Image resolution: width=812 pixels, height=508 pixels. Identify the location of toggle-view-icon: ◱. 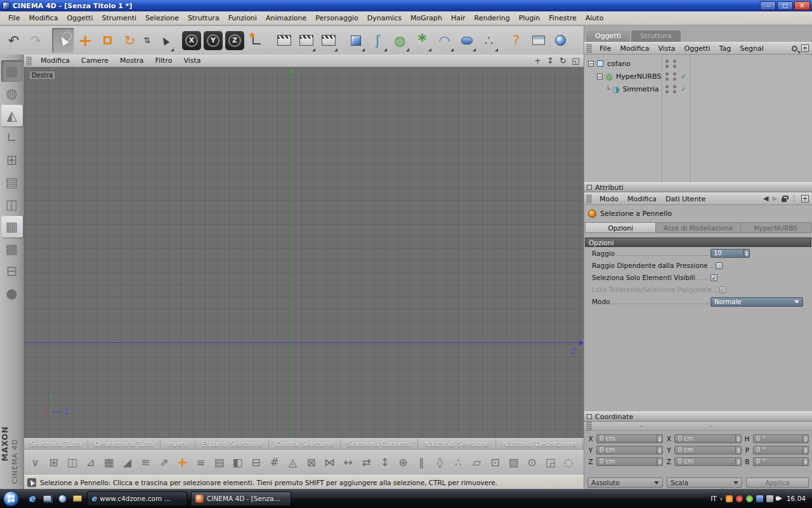
(576, 61).